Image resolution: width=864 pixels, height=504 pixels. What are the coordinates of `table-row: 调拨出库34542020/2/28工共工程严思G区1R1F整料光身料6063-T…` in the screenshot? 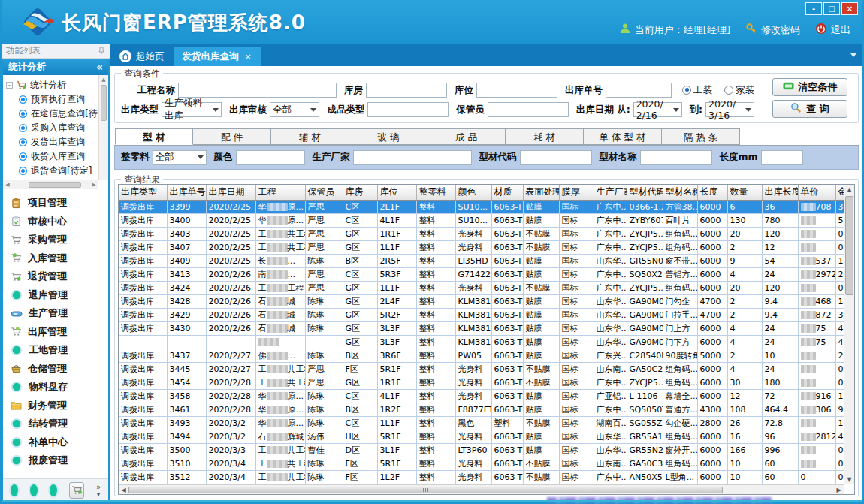 It's located at (481, 382).